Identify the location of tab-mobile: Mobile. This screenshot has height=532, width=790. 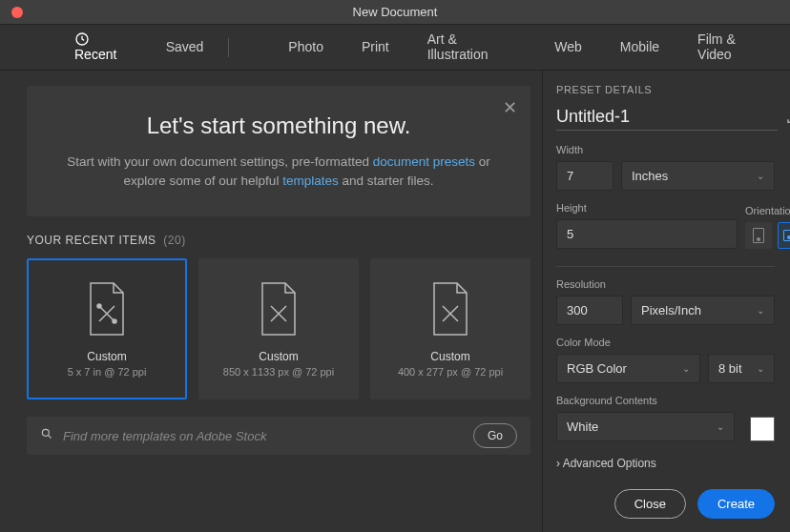
(639, 48).